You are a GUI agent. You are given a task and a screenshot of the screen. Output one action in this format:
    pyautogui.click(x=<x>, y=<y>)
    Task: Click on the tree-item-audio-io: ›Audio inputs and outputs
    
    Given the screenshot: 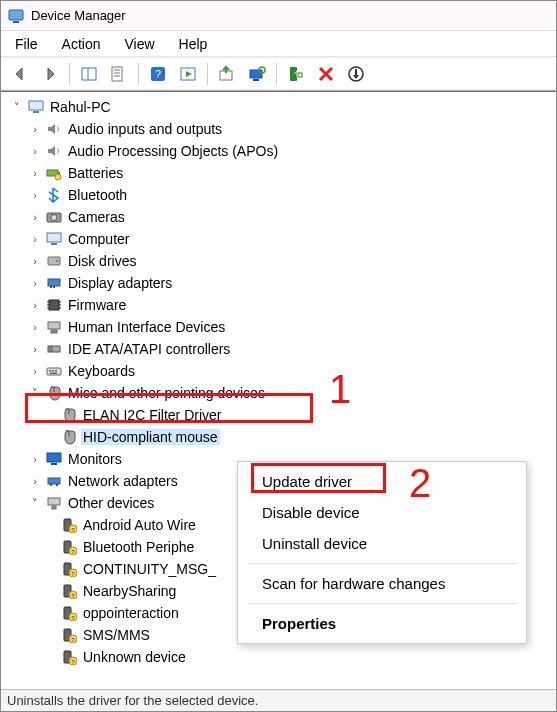 What is the action you would take?
    pyautogui.click(x=278, y=129)
    